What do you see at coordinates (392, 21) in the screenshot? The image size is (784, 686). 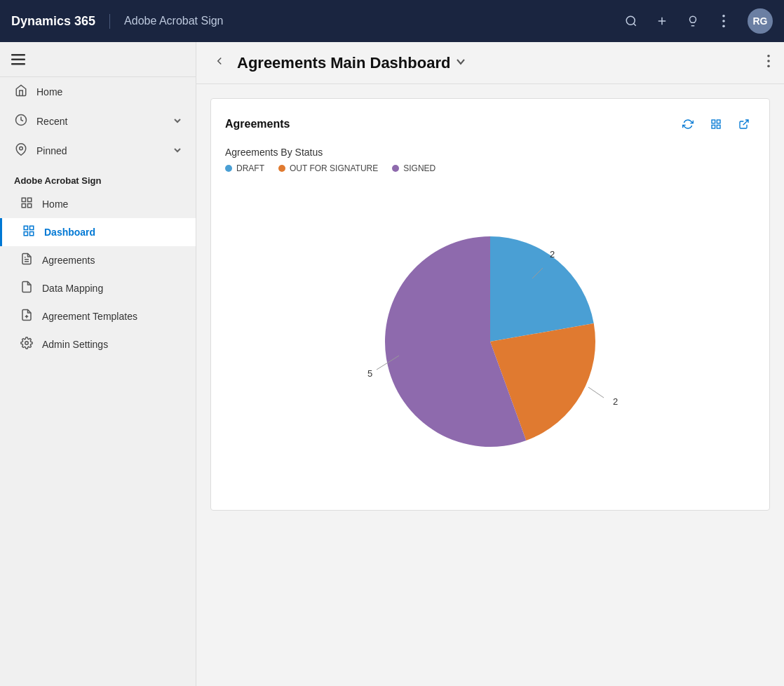 I see `topbar: Dynamics 365 Adobe Acrobat Sign RG` at bounding box center [392, 21].